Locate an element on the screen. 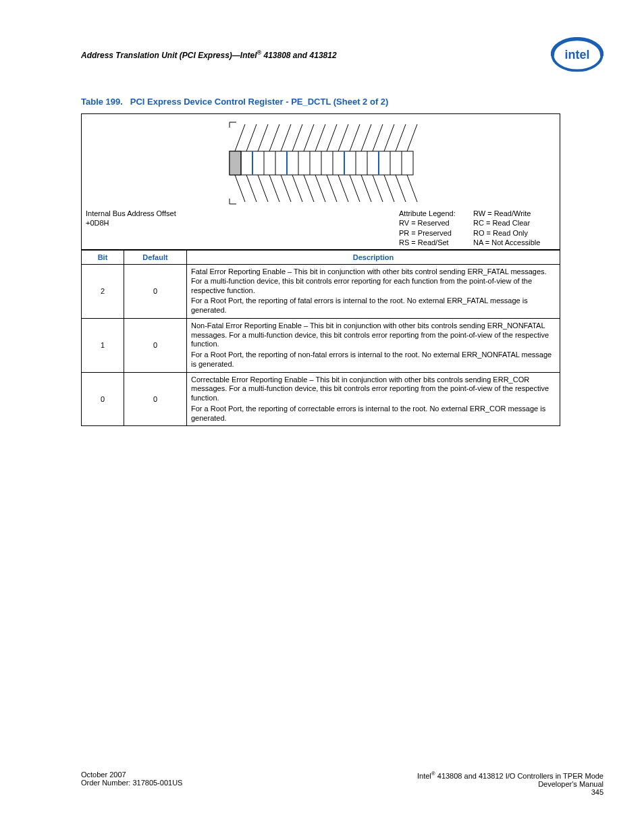 The height and width of the screenshot is (834, 644). table-caption: Table 199. PCI Express Device Control Re… is located at coordinates (342, 101).